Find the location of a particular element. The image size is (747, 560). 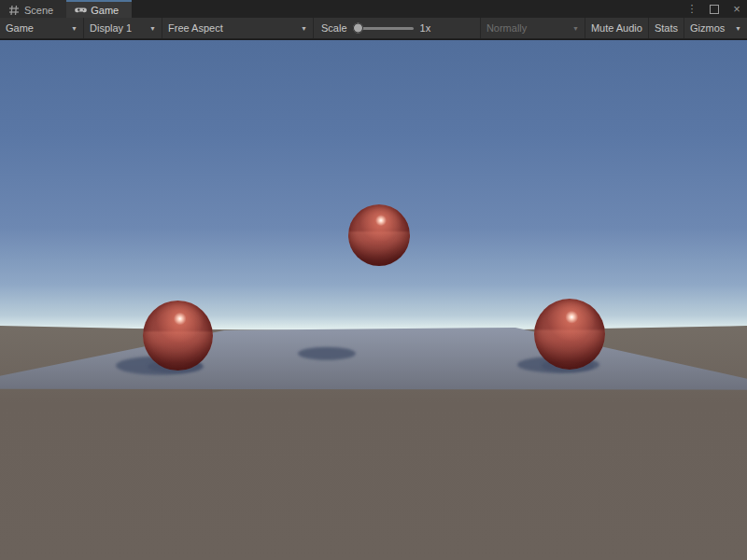

aspect-ratio-dropdown: Free Aspect ▼ is located at coordinates (238, 28).